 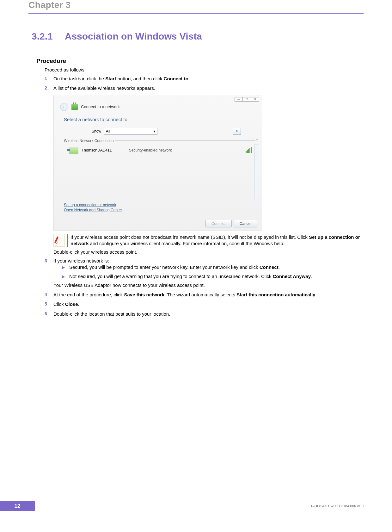 What do you see at coordinates (49, 304) in the screenshot?
I see `step-number: 5` at bounding box center [49, 304].